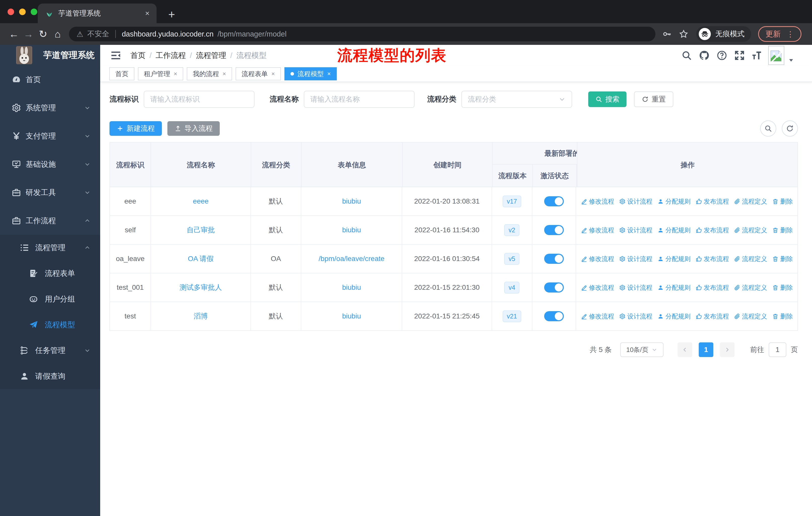 Image resolution: width=812 pixels, height=516 pixels. I want to click on import-model-button: 导入流程, so click(194, 128).